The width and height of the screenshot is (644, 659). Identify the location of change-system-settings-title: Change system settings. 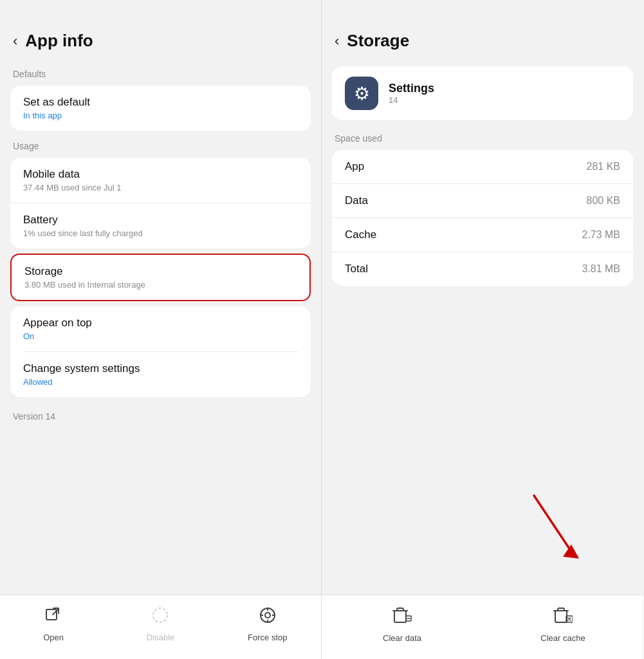
(161, 369).